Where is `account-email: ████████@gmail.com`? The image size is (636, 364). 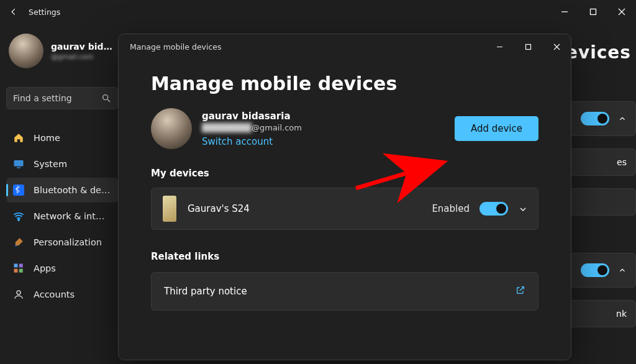
account-email: ████████@gmail.com is located at coordinates (252, 128).